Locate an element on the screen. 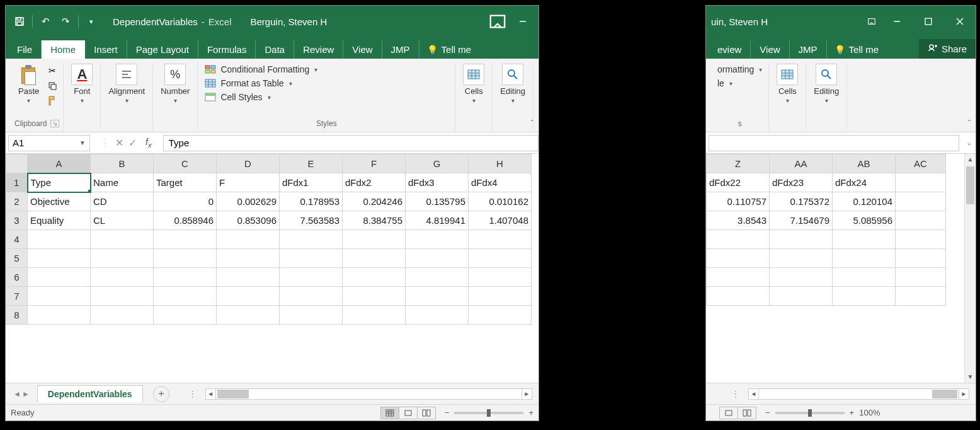 This screenshot has height=430, width=980. column-header: F is located at coordinates (374, 164).